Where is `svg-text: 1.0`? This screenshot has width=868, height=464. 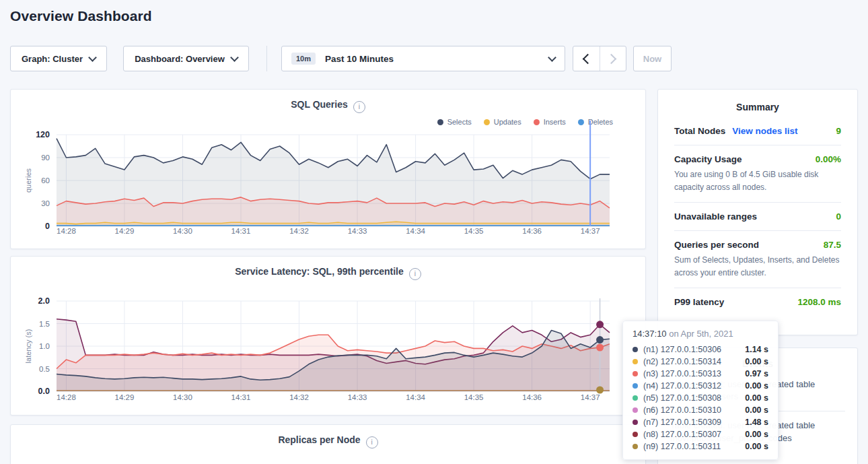 svg-text: 1.0 is located at coordinates (44, 346).